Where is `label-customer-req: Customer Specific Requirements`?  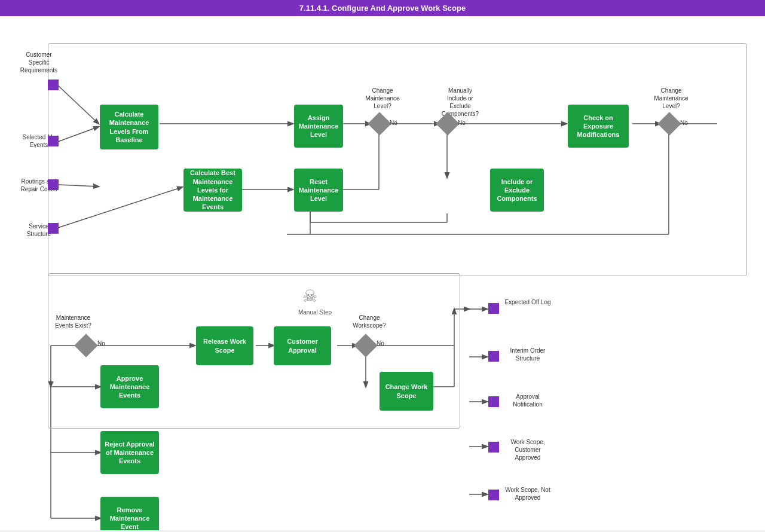 label-customer-req: Customer Specific Requirements is located at coordinates (39, 62).